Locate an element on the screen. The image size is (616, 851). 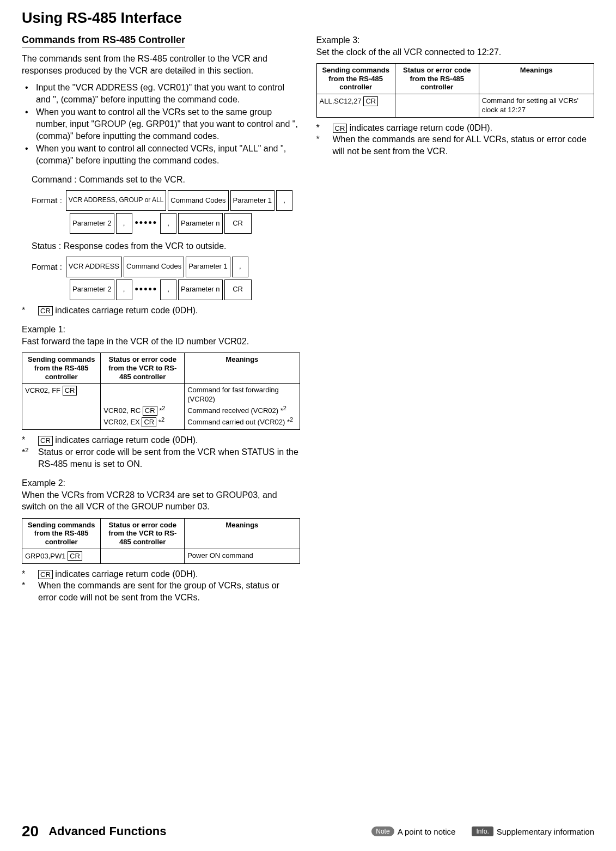
page-footer: 20 Advanced Functions Note A point to no… is located at coordinates (308, 831).